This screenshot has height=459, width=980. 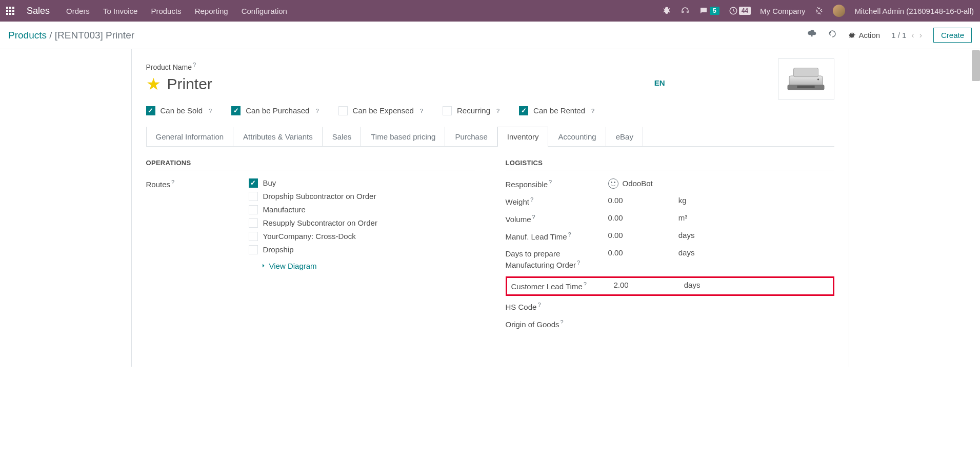 What do you see at coordinates (169, 67) in the screenshot?
I see `product-name-label: Product Name` at bounding box center [169, 67].